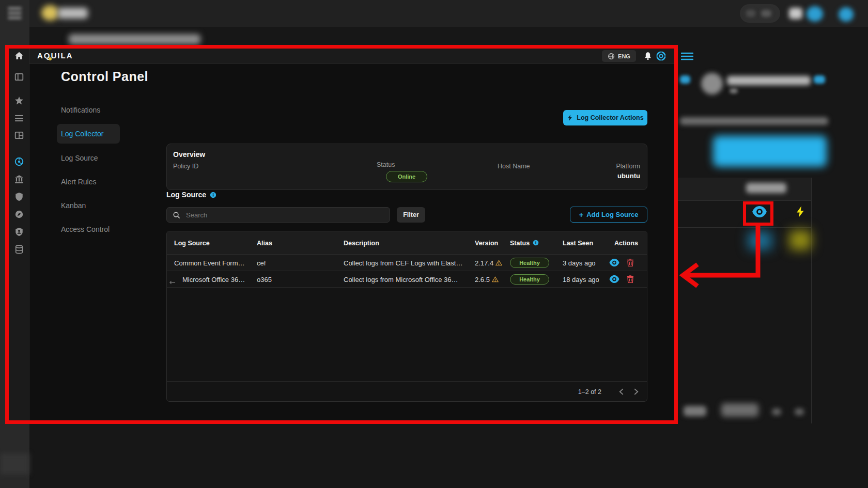  Describe the element at coordinates (134, 39) in the screenshot. I see `breadcrumb-blurred` at that location.